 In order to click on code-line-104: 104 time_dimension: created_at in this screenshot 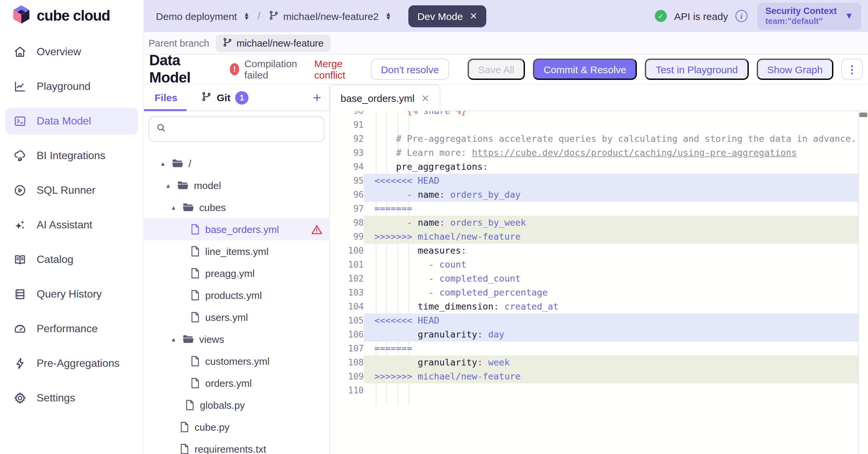, I will do `click(599, 306)`.